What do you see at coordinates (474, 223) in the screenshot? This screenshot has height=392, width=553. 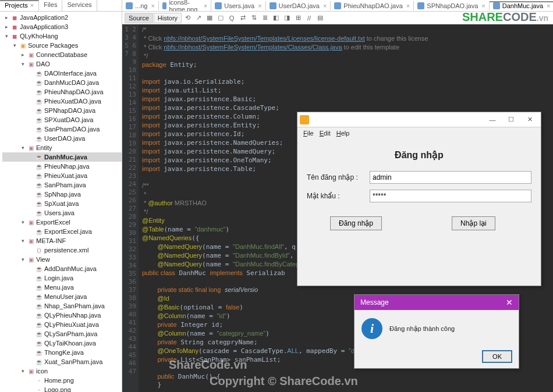 I see `reset-button: Nhập lại` at bounding box center [474, 223].